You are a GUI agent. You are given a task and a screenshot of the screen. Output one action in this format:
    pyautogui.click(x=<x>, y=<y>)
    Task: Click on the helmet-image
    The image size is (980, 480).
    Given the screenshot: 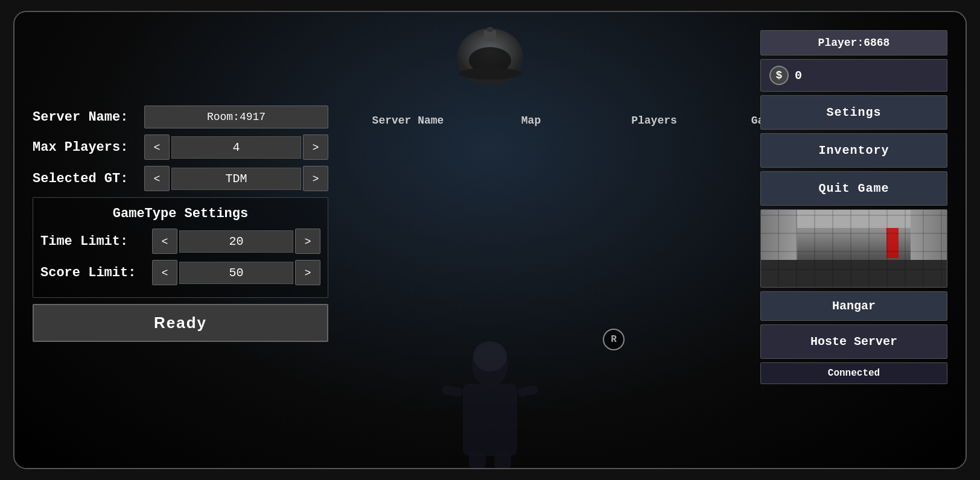 What is the action you would take?
    pyautogui.click(x=490, y=55)
    